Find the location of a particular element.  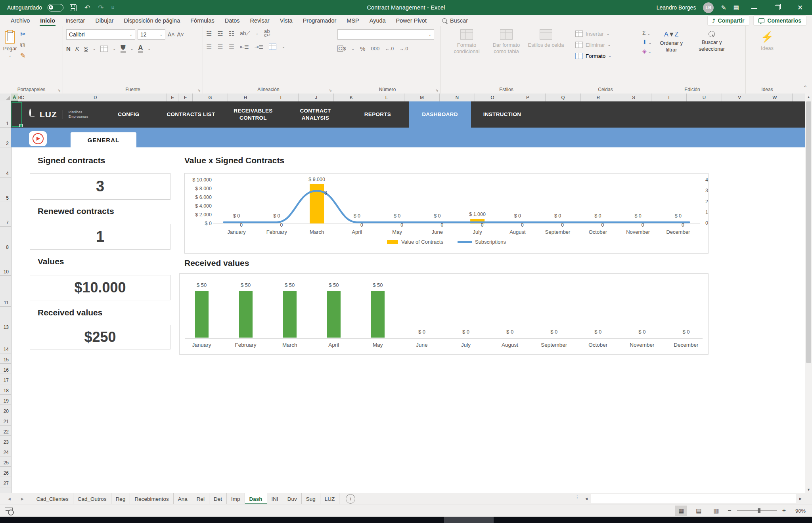

underline-button: S is located at coordinates (86, 48).